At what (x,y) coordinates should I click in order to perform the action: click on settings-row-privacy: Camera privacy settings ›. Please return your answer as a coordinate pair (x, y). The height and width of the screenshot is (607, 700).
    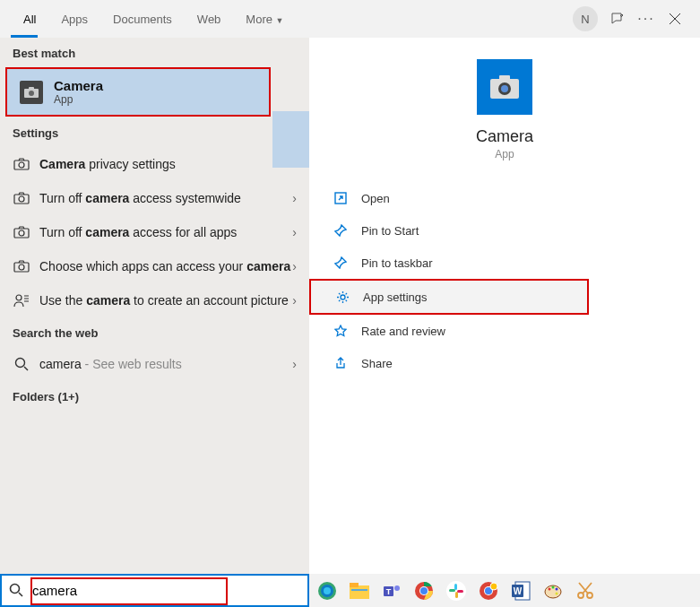
    Looking at the image, I should click on (154, 164).